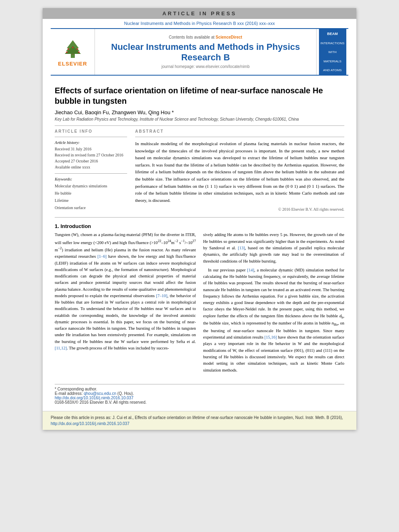 The width and height of the screenshot is (399, 532). What do you see at coordinates (240, 170) in the screenshot?
I see `abstract-panel: ABSTRACT In multiscale modeling of the m…` at bounding box center [240, 170].